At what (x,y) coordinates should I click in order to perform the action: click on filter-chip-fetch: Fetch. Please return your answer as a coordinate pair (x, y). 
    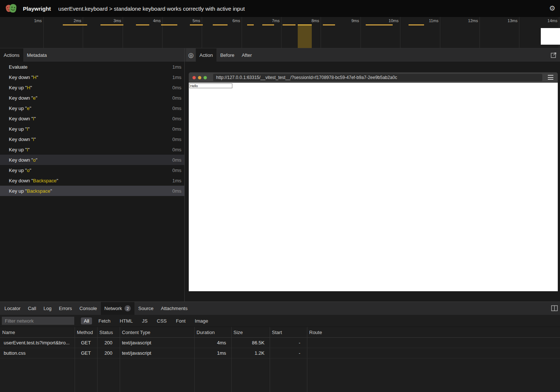
    Looking at the image, I should click on (104, 321).